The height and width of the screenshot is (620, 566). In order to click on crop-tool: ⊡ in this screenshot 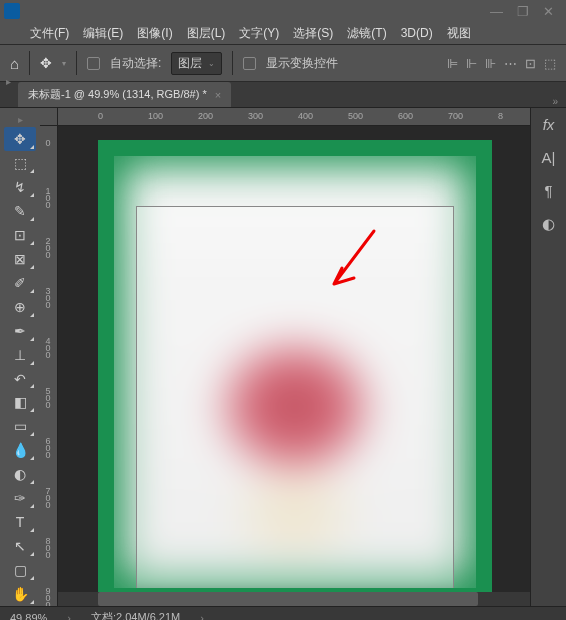, I will do `click(20, 235)`.